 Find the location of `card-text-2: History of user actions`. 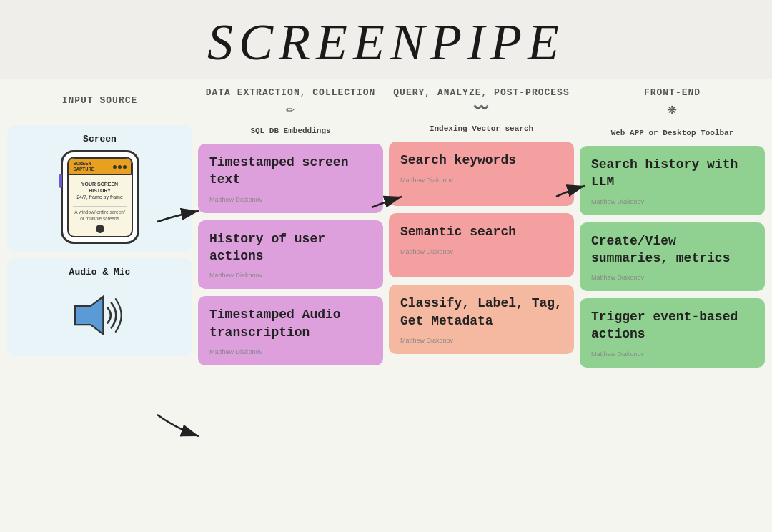

card-text-2: History of user actions is located at coordinates (290, 247).